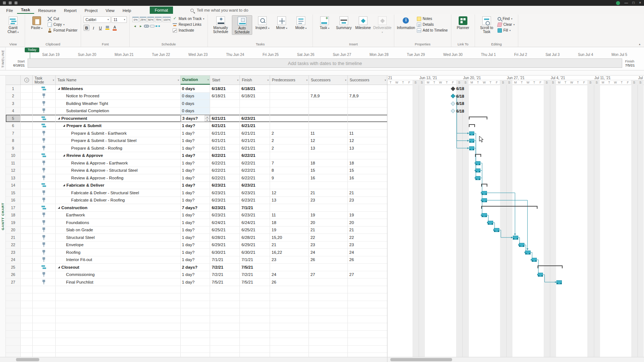 This screenshot has width=644, height=362. What do you see at coordinates (196, 208) in the screenshot?
I see `cell-duration: 7 days?` at bounding box center [196, 208].